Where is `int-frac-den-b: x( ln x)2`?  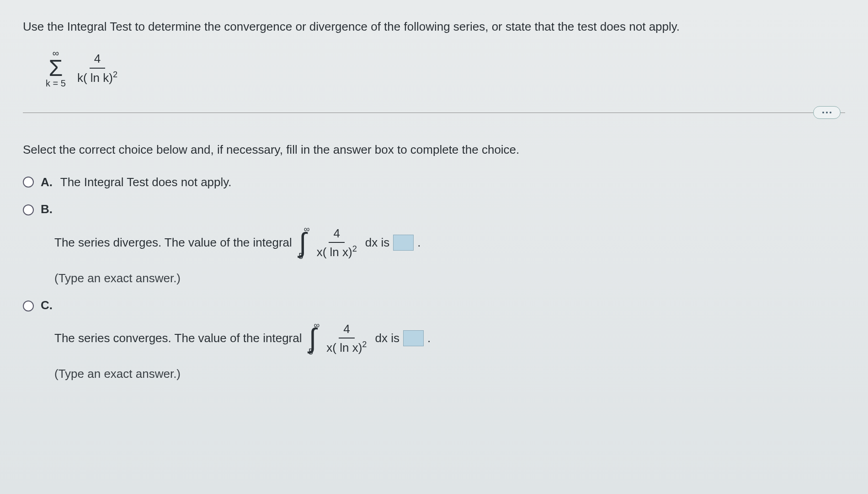 int-frac-den-b: x( ln x)2 is located at coordinates (337, 251).